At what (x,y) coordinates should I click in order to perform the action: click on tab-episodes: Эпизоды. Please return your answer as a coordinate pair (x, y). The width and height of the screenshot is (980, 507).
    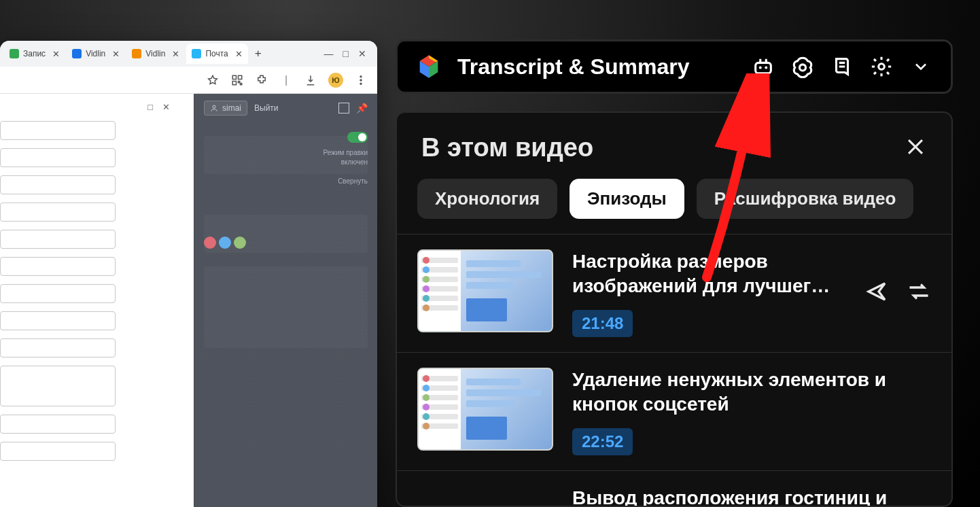
    Looking at the image, I should click on (627, 198).